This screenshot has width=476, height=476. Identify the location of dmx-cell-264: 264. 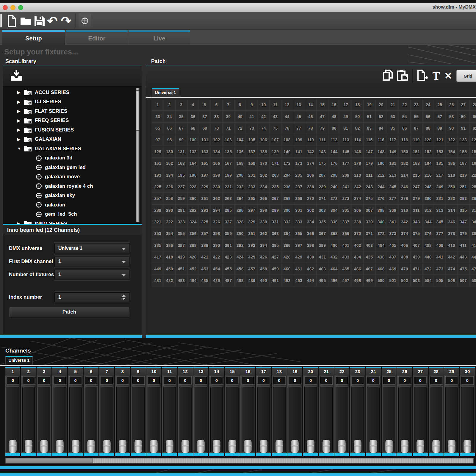
(240, 199).